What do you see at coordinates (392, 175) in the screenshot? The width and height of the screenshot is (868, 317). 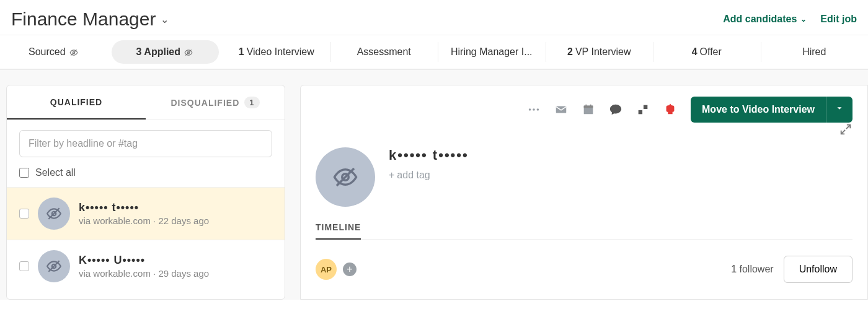 I see `plus-icon: +` at bounding box center [392, 175].